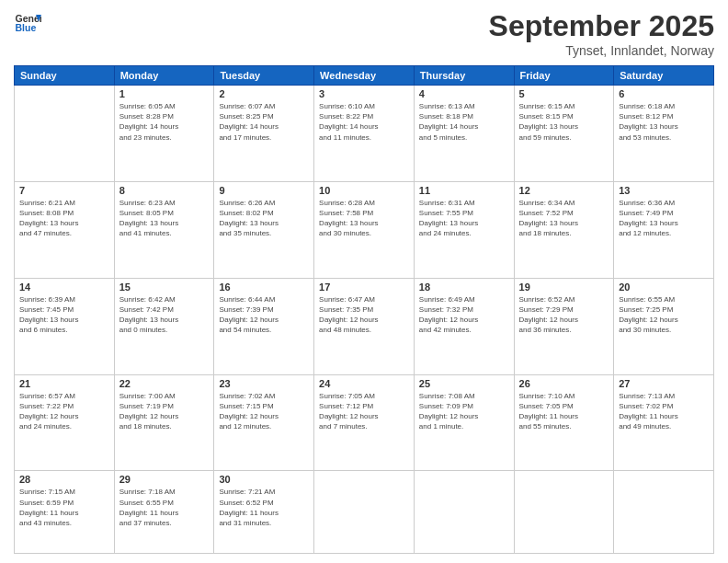 This screenshot has height=563, width=728. What do you see at coordinates (601, 33) in the screenshot?
I see `title-area: September 2025 Tynset, Innlandet, Norway` at bounding box center [601, 33].